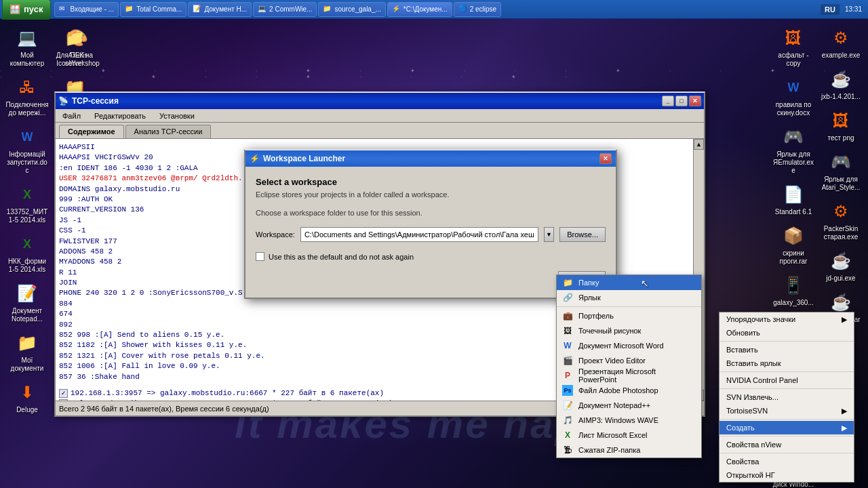 The width and height of the screenshot is (868, 488). What do you see at coordinates (275, 235) in the screenshot?
I see `workspace-label: Workspace:` at bounding box center [275, 235].